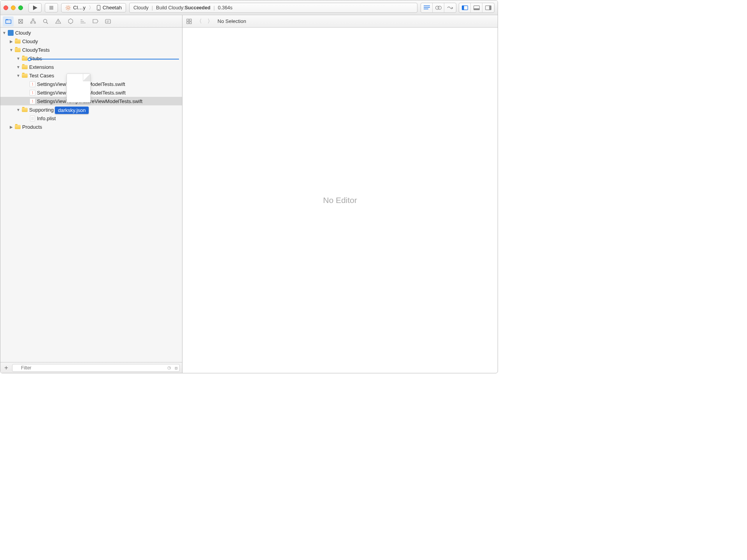 The height and width of the screenshot is (560, 747). What do you see at coordinates (91, 33) in the screenshot?
I see `tree-row-project: ▼ Cloudy` at bounding box center [91, 33].